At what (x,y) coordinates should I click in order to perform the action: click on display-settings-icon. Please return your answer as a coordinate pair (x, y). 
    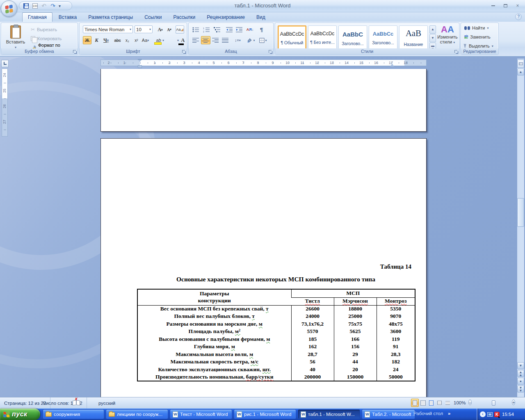
    Looking at the image, I should click on (490, 414).